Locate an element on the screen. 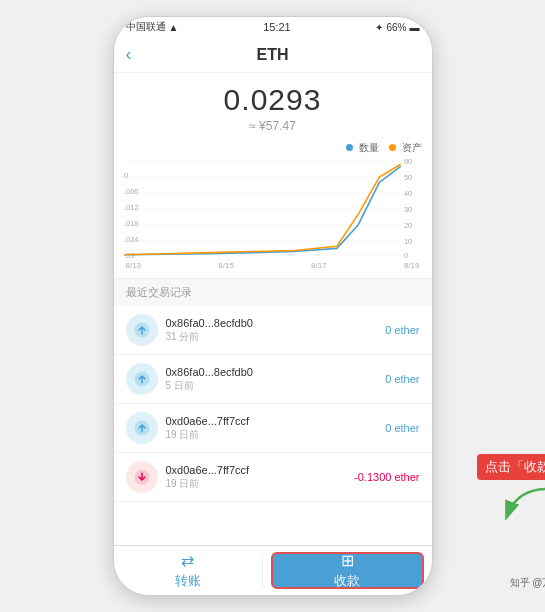 The width and height of the screenshot is (545, 612). tx-info-2: 0x86fa0...8ecfdb0 5 日前 is located at coordinates (276, 380).